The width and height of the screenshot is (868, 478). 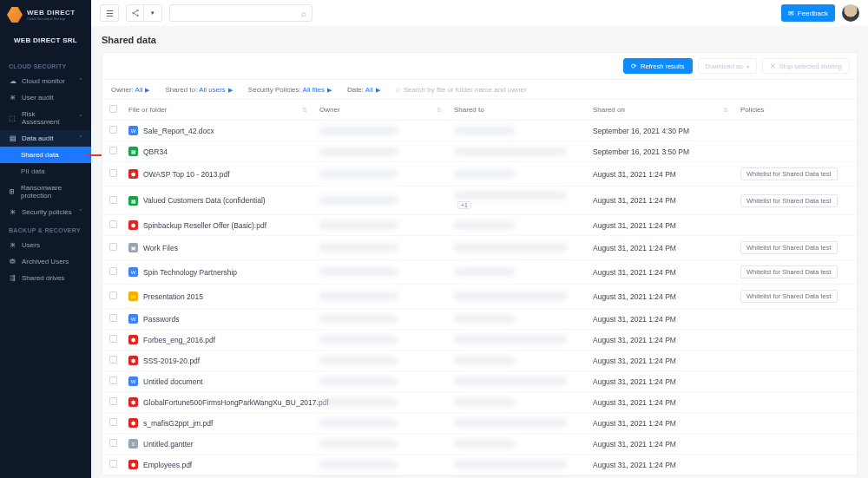 What do you see at coordinates (660, 110) in the screenshot?
I see `col-shared-on: Shared on⇅` at bounding box center [660, 110].